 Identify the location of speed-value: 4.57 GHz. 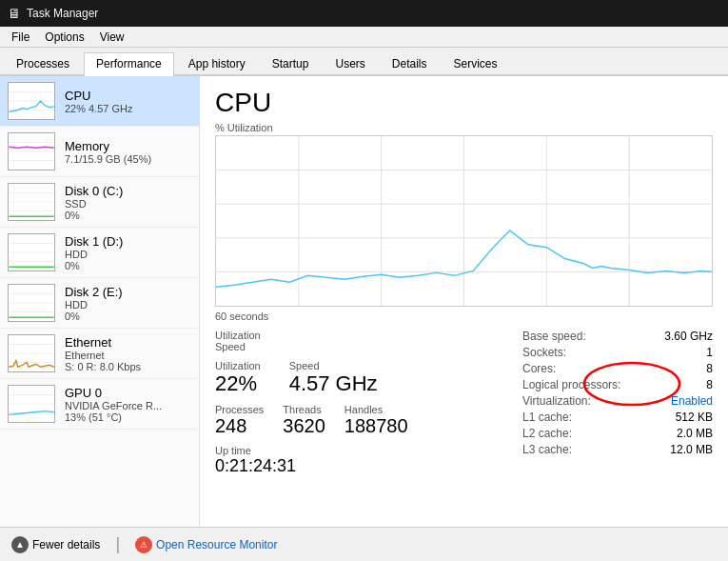
(333, 384).